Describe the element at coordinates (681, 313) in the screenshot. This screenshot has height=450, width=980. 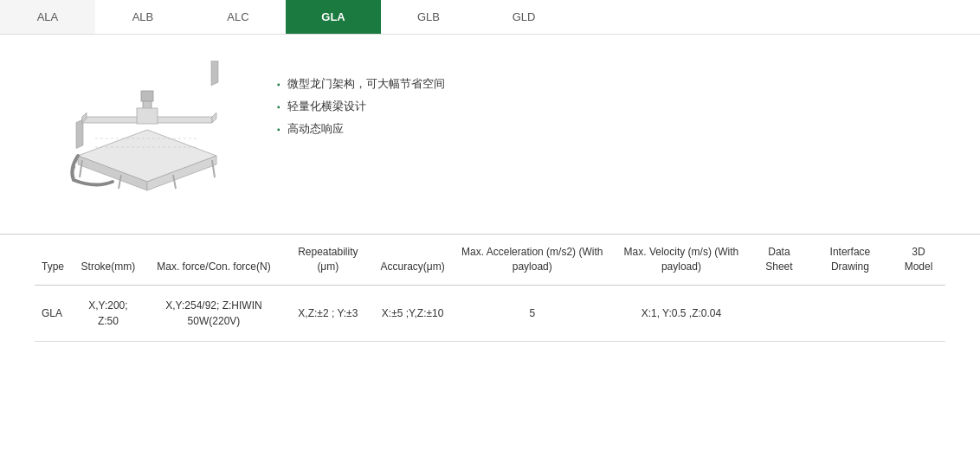
I see `cell-velocity: X:1, Y:0.5 ,Z:0.04` at that location.